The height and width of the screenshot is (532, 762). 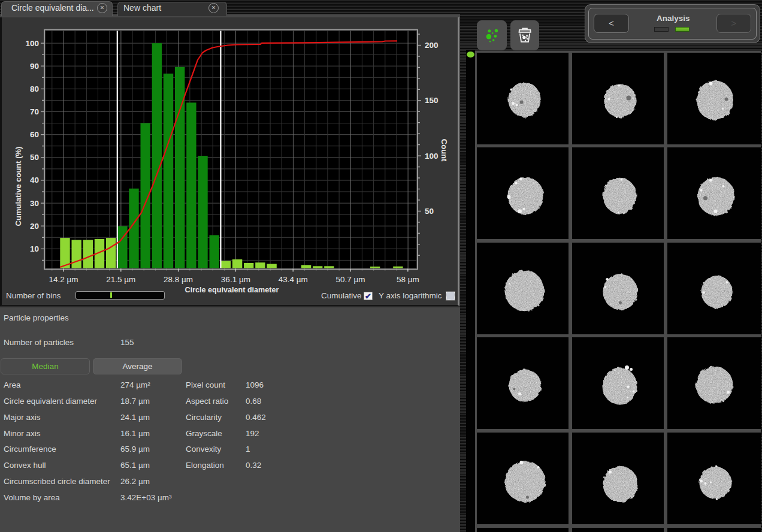 I want to click on svg-text: Circle equivalent diameter, so click(x=232, y=290).